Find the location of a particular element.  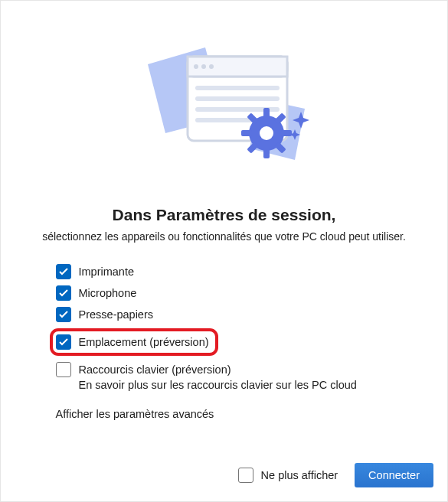

location-checkbox is located at coordinates (64, 342).